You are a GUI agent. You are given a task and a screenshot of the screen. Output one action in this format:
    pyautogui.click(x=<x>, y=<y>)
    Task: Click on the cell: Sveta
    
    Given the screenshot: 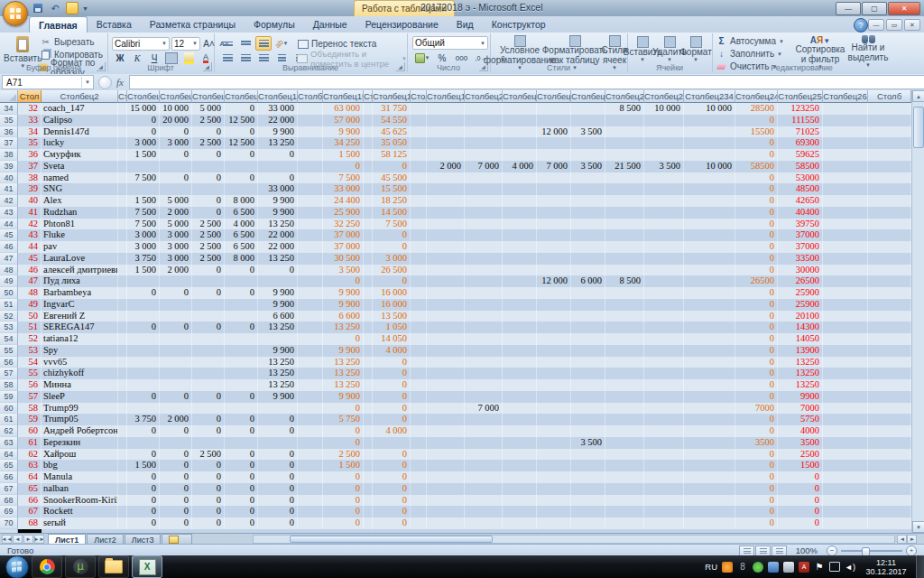 What is the action you would take?
    pyautogui.click(x=79, y=166)
    